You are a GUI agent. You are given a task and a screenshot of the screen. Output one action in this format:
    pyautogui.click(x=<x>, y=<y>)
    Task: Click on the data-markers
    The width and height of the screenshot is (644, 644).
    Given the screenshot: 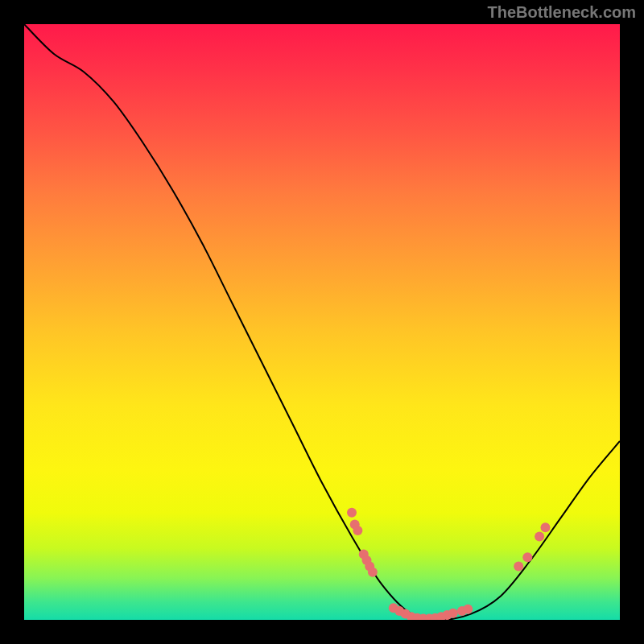 What is the action you would take?
    pyautogui.click(x=449, y=564)
    